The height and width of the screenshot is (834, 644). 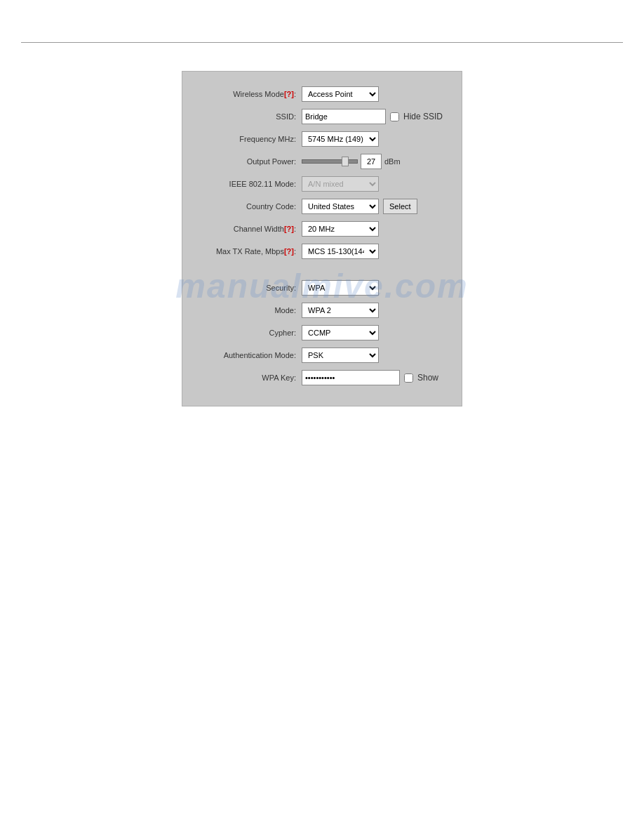 What do you see at coordinates (375, 288) in the screenshot?
I see `security-controls: WPA WEP None` at bounding box center [375, 288].